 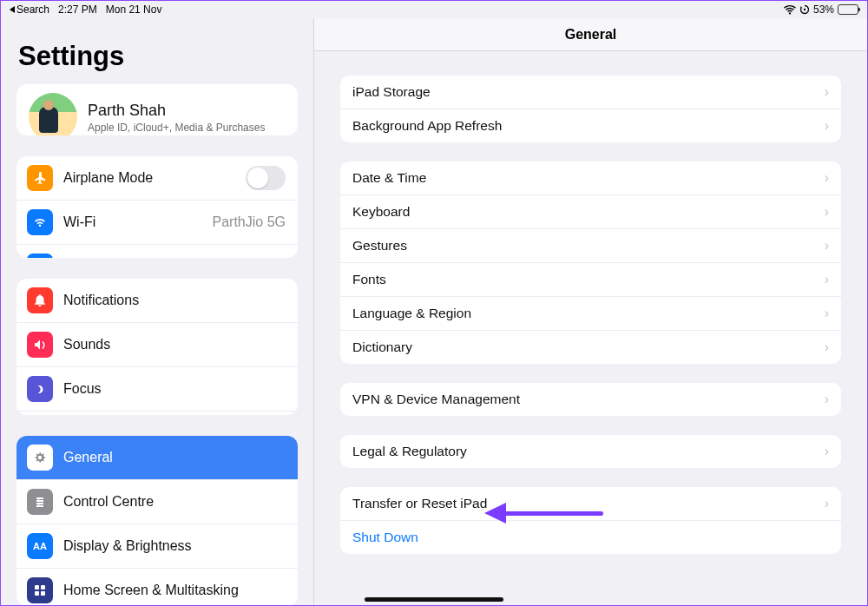 What do you see at coordinates (848, 10) in the screenshot?
I see `battery-icon` at bounding box center [848, 10].